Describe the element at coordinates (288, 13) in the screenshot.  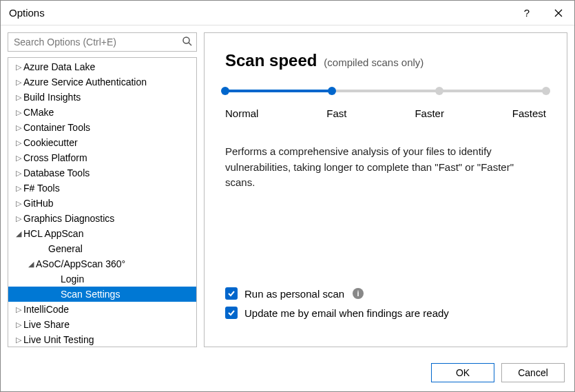
I see `titlebar: Options ?` at that location.